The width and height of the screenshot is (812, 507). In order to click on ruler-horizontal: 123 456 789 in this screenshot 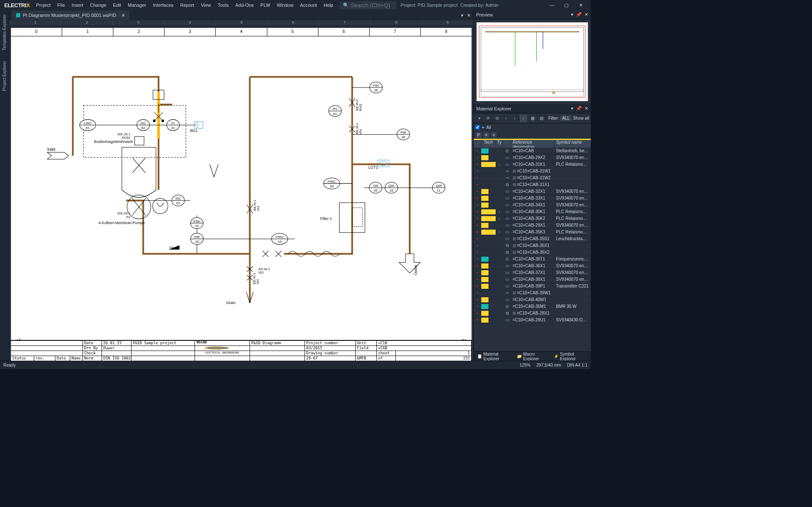, I will do `click(241, 23)`.